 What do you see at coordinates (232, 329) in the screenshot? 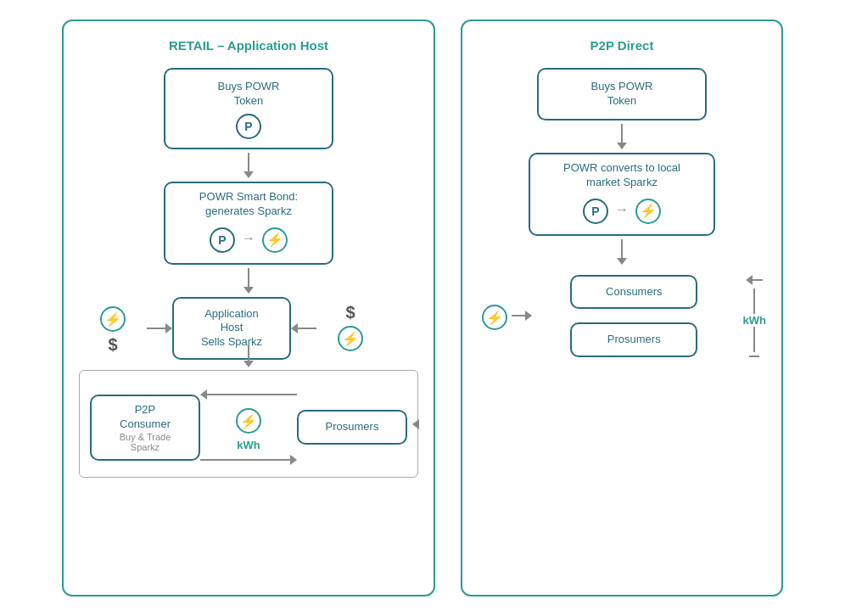
I see `app-host-box: Application Host Sells Sparkz` at bounding box center [232, 329].